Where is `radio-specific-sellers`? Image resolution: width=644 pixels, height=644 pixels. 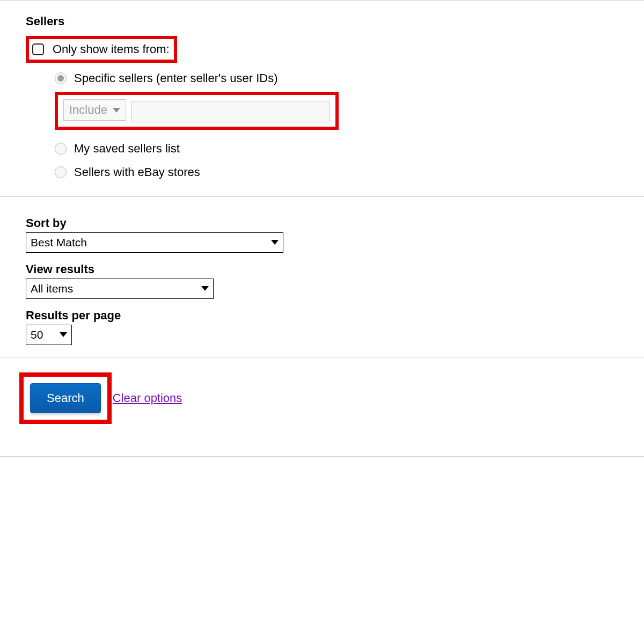 radio-specific-sellers is located at coordinates (61, 78).